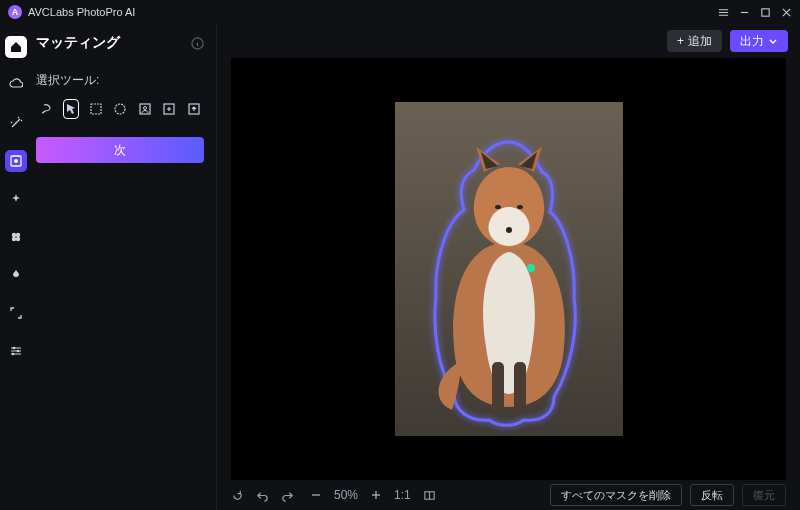 Image resolution: width=800 pixels, height=510 pixels. I want to click on undo-icon, so click(262, 496).